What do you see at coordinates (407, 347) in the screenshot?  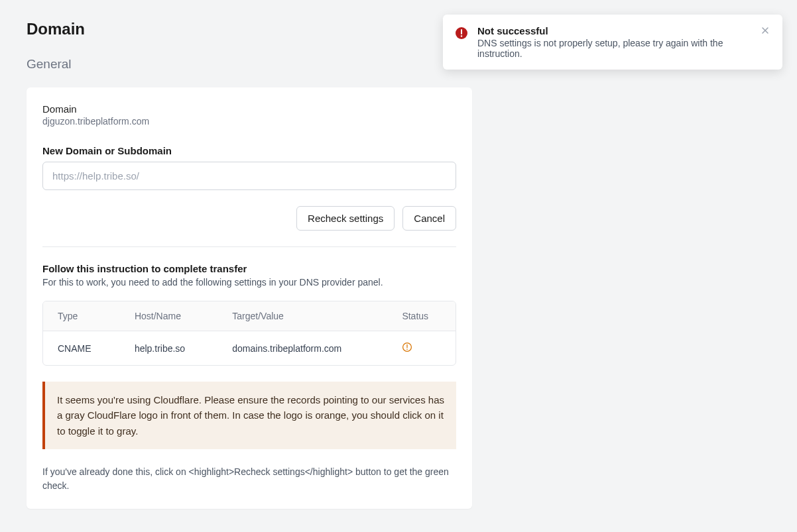 I see `warning-icon` at bounding box center [407, 347].